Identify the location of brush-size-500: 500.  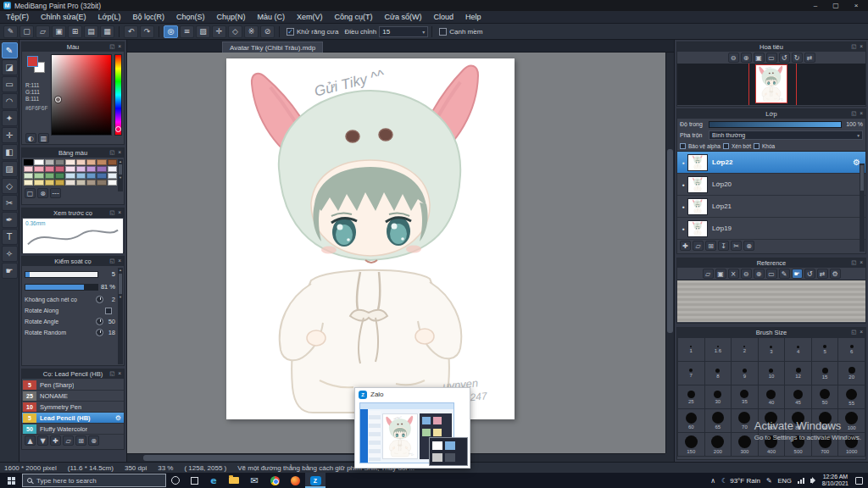
(798, 444).